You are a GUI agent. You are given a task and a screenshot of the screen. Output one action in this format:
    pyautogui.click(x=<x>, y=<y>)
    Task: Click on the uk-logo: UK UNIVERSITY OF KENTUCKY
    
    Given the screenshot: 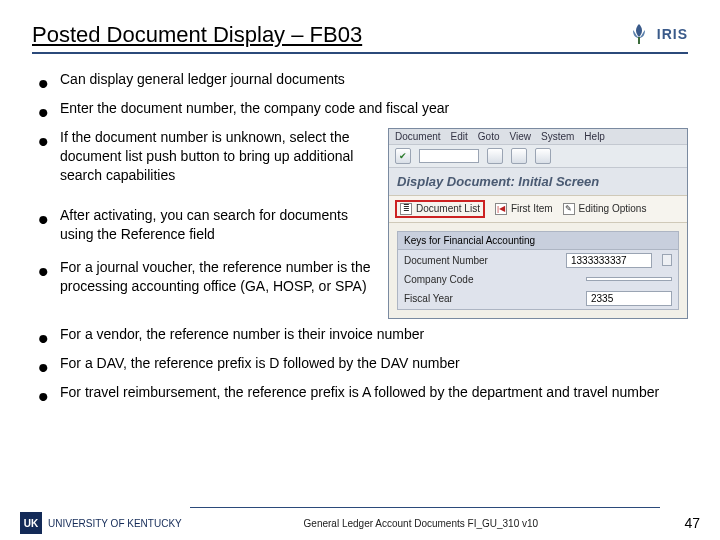 What is the action you would take?
    pyautogui.click(x=101, y=523)
    